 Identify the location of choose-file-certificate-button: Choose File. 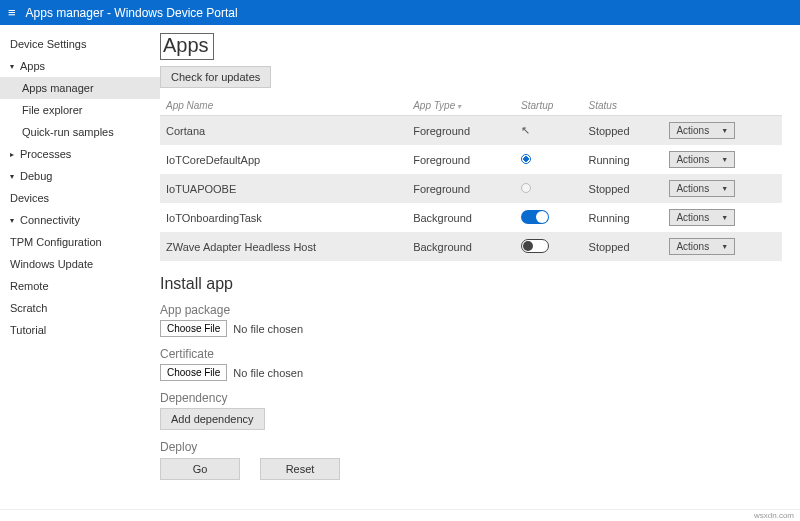
(194, 372).